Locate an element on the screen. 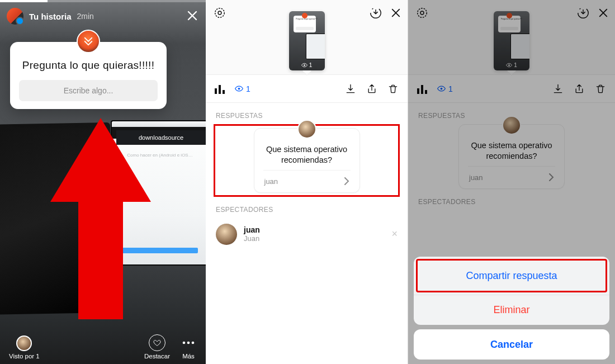  thumb-views: 1 is located at coordinates (307, 65).